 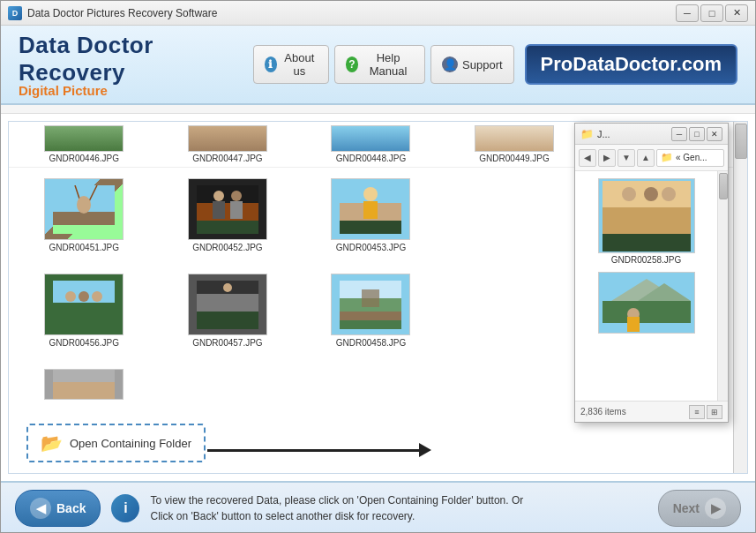 I want to click on gallery-label: GNDR00451.JPG, so click(x=85, y=247).